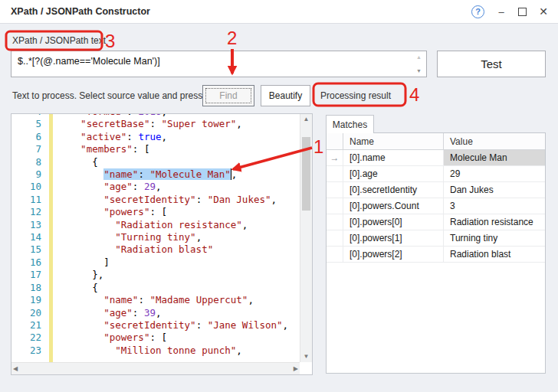 The height and width of the screenshot is (392, 558). I want to click on spinner-up-icon: ▲, so click(419, 57).